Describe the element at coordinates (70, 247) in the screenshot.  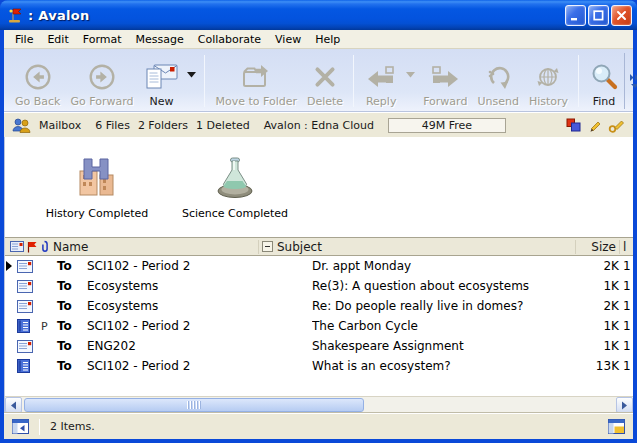
I see `name-column-header: Name` at that location.